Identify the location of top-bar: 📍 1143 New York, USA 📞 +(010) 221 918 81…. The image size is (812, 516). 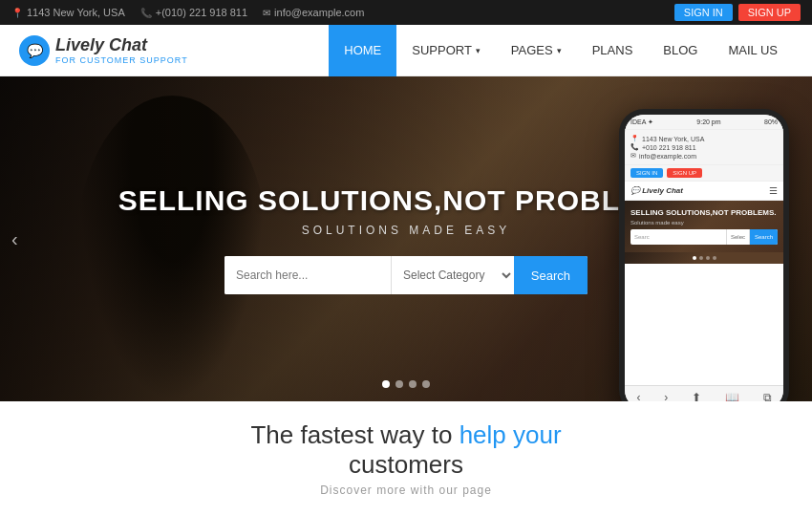
(406, 12).